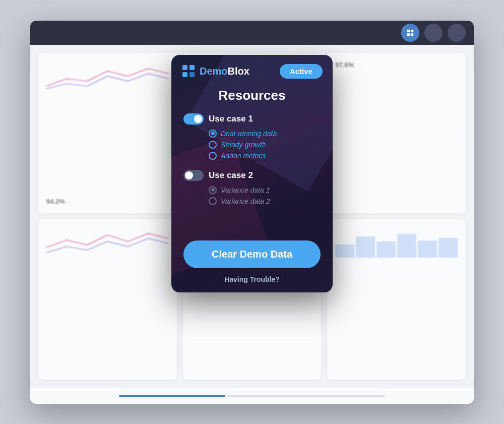  Describe the element at coordinates (252, 33) in the screenshot. I see `browser-titlebar` at that location.